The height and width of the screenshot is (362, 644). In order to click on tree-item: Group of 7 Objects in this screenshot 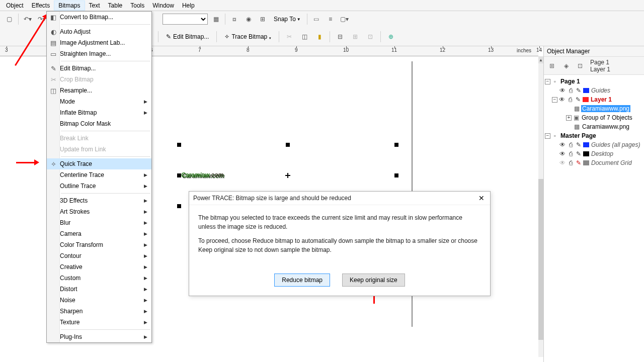, I will do `click(607, 118)`.